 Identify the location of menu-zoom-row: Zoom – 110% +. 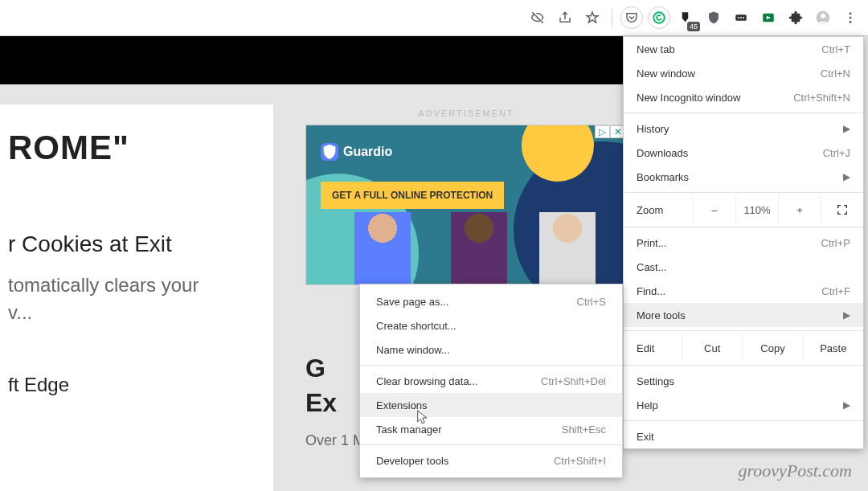
(743, 210).